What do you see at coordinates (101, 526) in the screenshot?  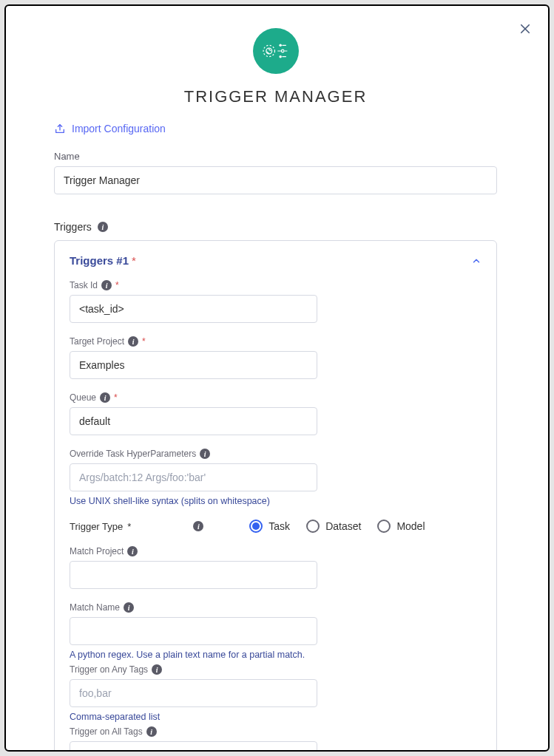 I see `trigger-type-label: Trigger Type*` at bounding box center [101, 526].